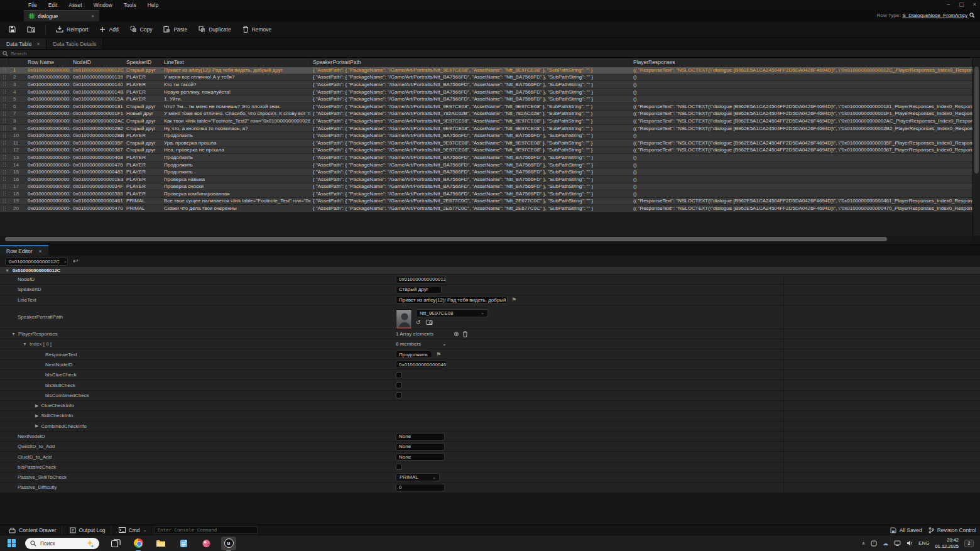  What do you see at coordinates (206, 543) in the screenshot?
I see `paint-taskbar-icon` at bounding box center [206, 543].